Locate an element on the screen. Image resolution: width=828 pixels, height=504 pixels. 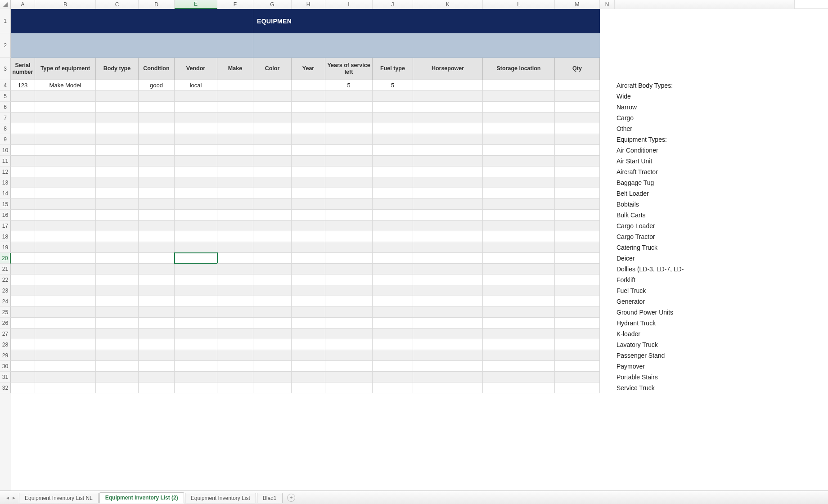
cell-C9 is located at coordinates (117, 140).